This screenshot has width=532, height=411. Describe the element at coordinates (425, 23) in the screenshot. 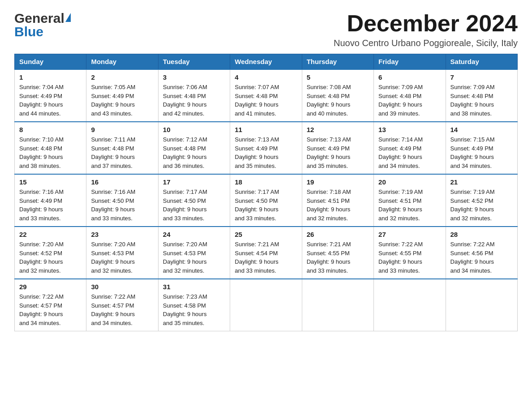

I see `month-title: December 2024` at that location.